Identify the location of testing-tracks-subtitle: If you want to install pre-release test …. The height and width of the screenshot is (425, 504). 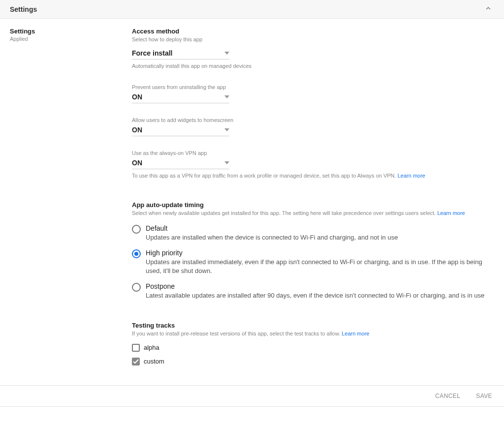
(313, 334).